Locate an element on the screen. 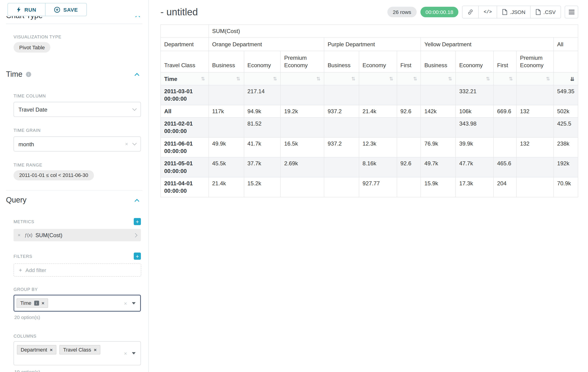 Image resolution: width=588 pixels, height=372 pixels. columns-select: Department×Travel Class× × is located at coordinates (77, 353).